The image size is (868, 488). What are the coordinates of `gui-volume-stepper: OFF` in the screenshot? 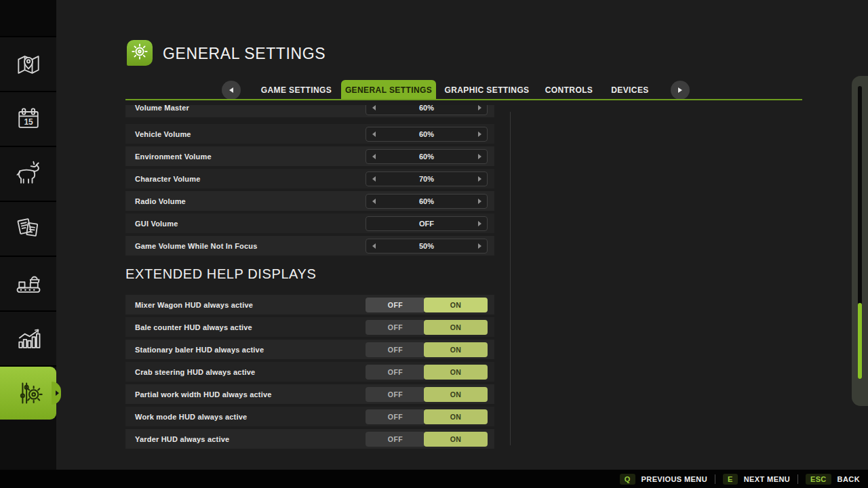 It's located at (427, 224).